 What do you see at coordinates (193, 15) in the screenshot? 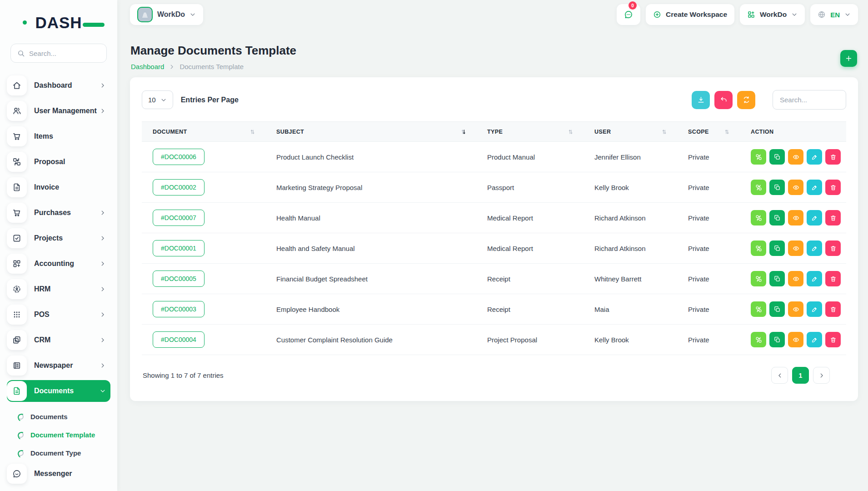
I see `chevron-down-icon` at bounding box center [193, 15].